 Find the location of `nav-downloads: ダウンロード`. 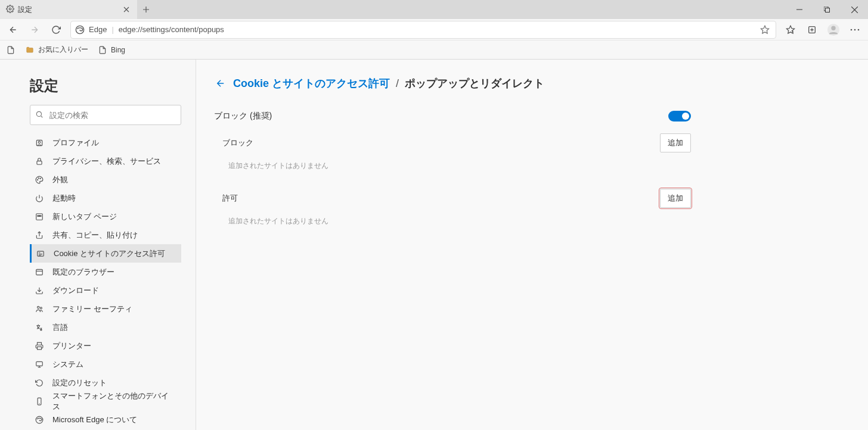

nav-downloads: ダウンロード is located at coordinates (105, 291).